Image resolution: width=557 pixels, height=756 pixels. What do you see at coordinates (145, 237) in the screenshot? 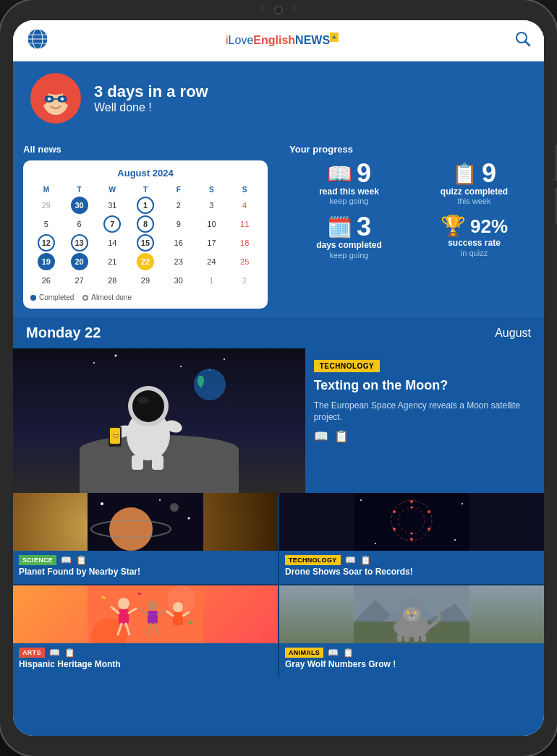
I see `cal-grid: M T W T F S S 29 30 31 1 2 3 4` at bounding box center [145, 237].